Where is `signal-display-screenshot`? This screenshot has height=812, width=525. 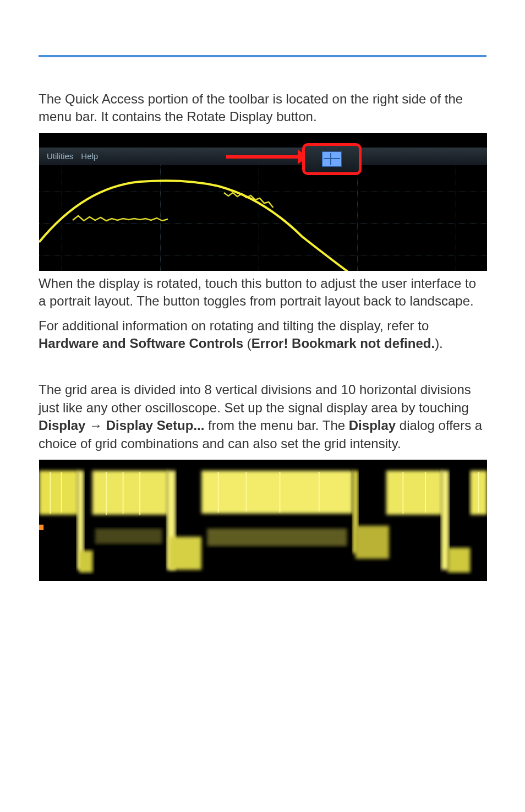
signal-display-screenshot is located at coordinates (263, 520).